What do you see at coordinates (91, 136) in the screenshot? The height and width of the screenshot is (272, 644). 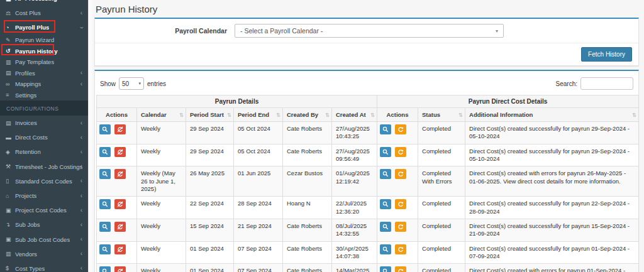 I see `sidebar-scrollbar` at bounding box center [91, 136].